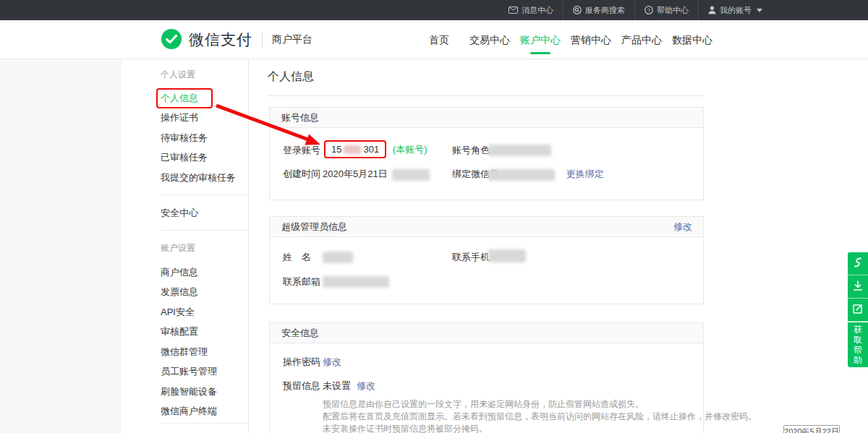 This screenshot has height=433, width=868. Describe the element at coordinates (585, 173) in the screenshot. I see `rebind-link: 更换绑定` at that location.